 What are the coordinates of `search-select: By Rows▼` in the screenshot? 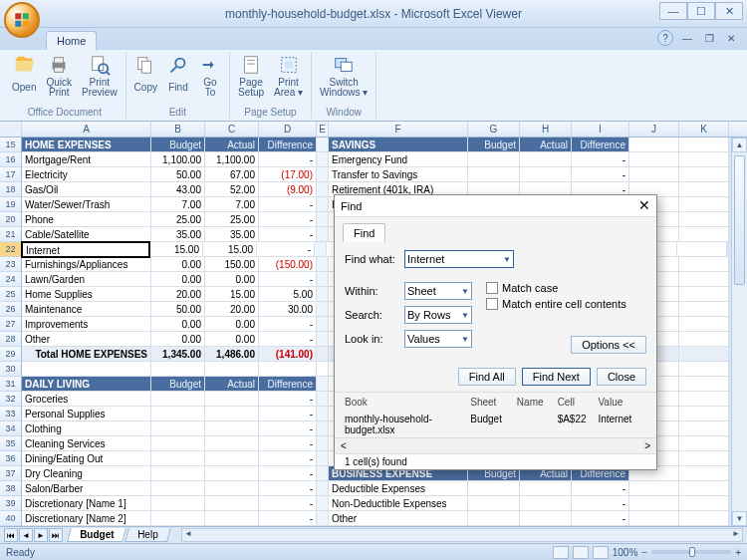 It's located at (438, 315).